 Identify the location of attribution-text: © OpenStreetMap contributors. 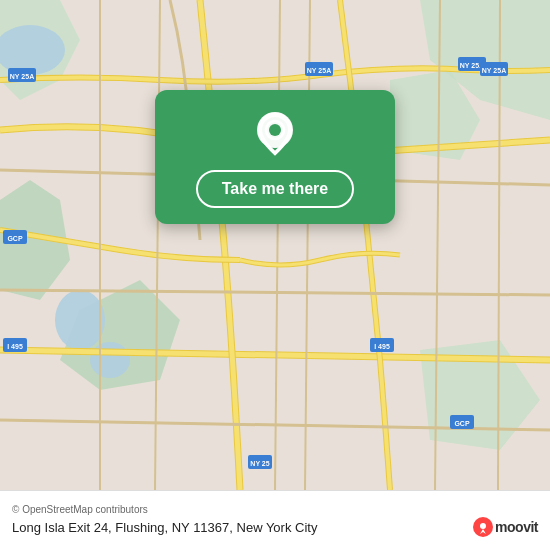
(80, 510).